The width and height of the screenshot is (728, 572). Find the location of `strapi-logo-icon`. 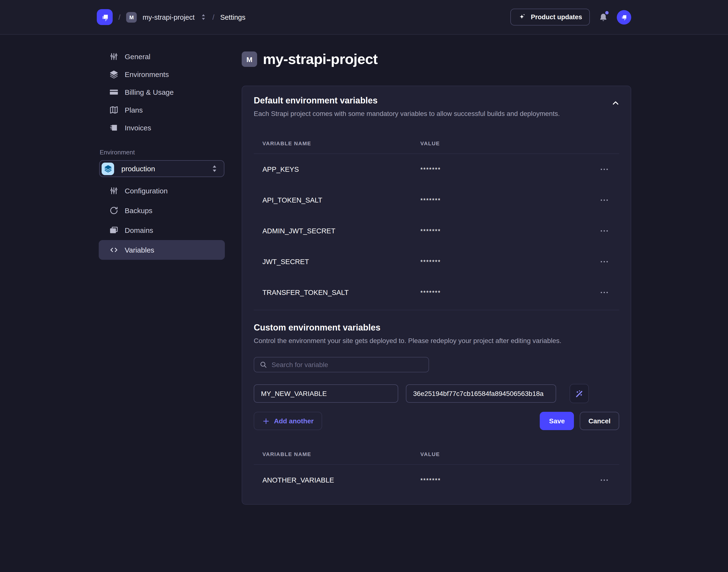

strapi-logo-icon is located at coordinates (105, 17).